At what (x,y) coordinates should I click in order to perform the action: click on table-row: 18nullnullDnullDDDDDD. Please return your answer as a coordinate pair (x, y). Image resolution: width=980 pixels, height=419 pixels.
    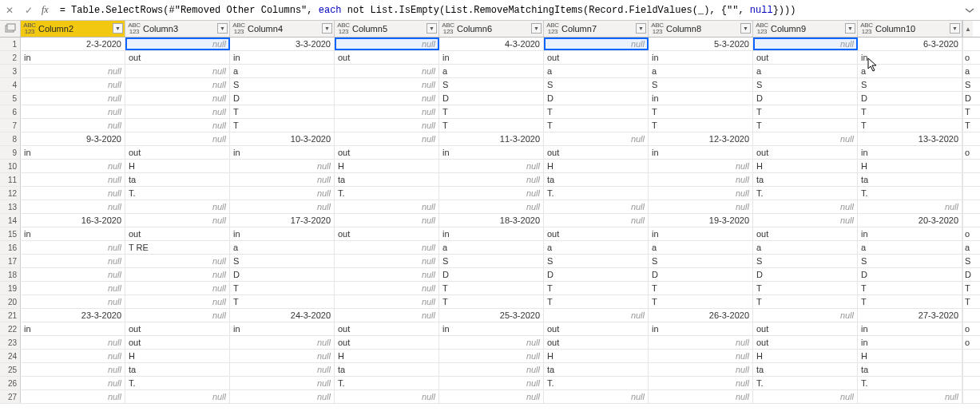
    Looking at the image, I should click on (490, 275).